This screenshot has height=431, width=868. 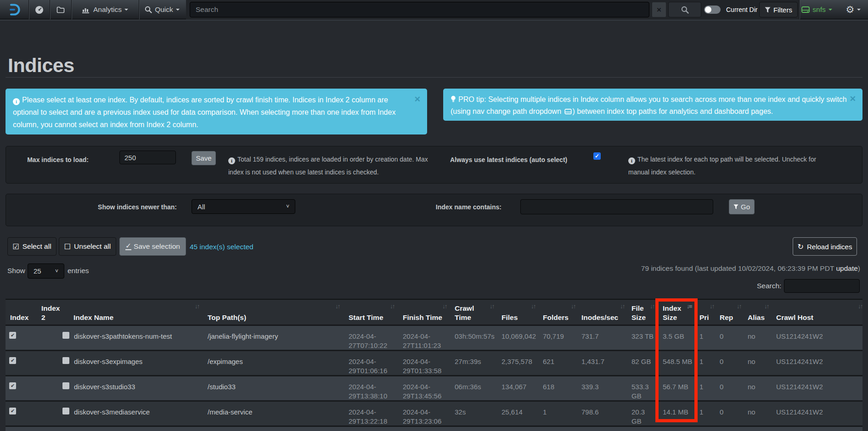 I want to click on update-link: update, so click(x=847, y=268).